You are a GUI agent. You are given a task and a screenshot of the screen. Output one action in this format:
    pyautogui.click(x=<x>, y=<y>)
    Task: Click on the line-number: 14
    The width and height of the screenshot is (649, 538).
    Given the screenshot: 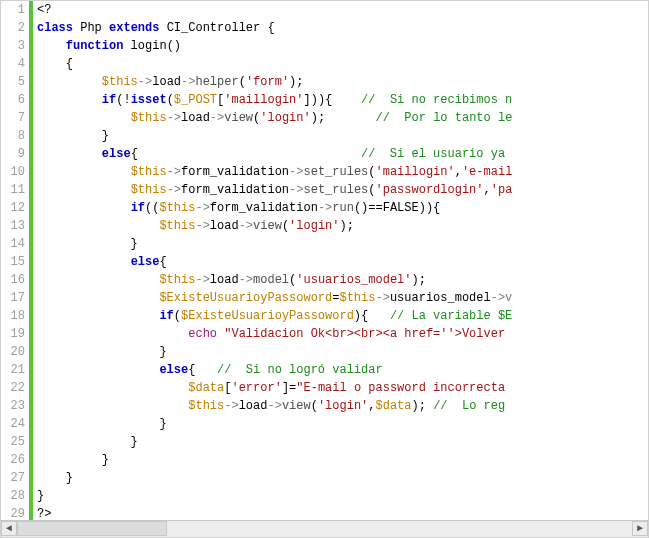 What is the action you would take?
    pyautogui.click(x=13, y=244)
    